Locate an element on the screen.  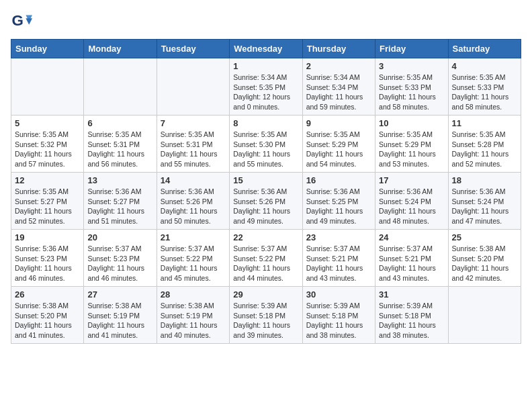
day-info: Sunrise: 5:35 AMSunset: 5:27 PMDaylight:… is located at coordinates (47, 207).